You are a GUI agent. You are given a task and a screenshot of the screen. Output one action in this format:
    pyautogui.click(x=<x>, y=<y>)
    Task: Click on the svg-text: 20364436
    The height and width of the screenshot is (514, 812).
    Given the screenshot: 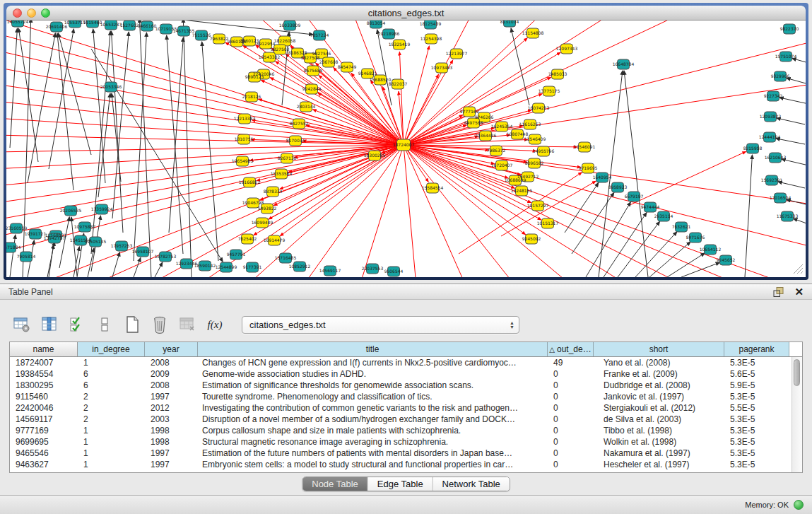 What is the action you would take?
    pyautogui.click(x=486, y=136)
    